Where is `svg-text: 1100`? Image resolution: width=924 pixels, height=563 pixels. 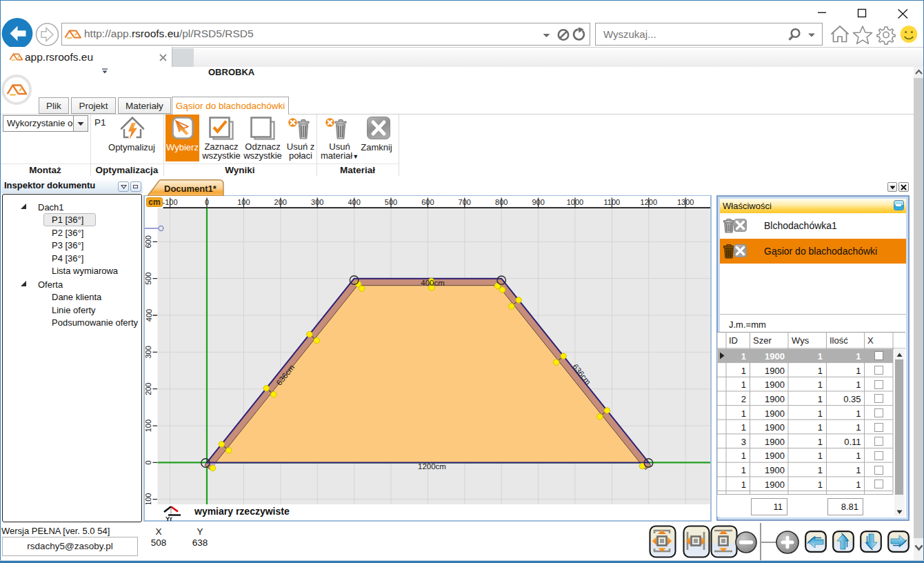
svg-text: 1100 is located at coordinates (612, 202).